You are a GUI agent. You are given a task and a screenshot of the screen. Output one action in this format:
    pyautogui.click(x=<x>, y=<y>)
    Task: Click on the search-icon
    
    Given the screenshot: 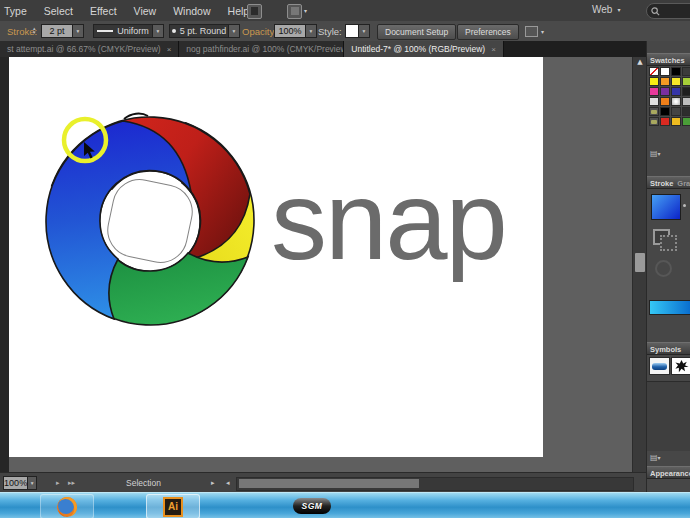 What is the action you would take?
    pyautogui.click(x=656, y=12)
    